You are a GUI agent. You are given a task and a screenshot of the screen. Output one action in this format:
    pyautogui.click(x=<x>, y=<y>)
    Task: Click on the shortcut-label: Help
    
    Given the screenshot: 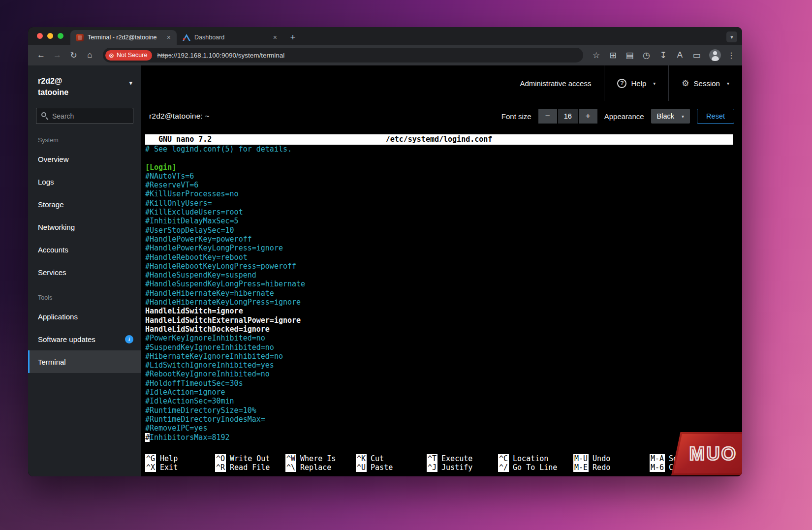 What is the action you would take?
    pyautogui.click(x=169, y=459)
    